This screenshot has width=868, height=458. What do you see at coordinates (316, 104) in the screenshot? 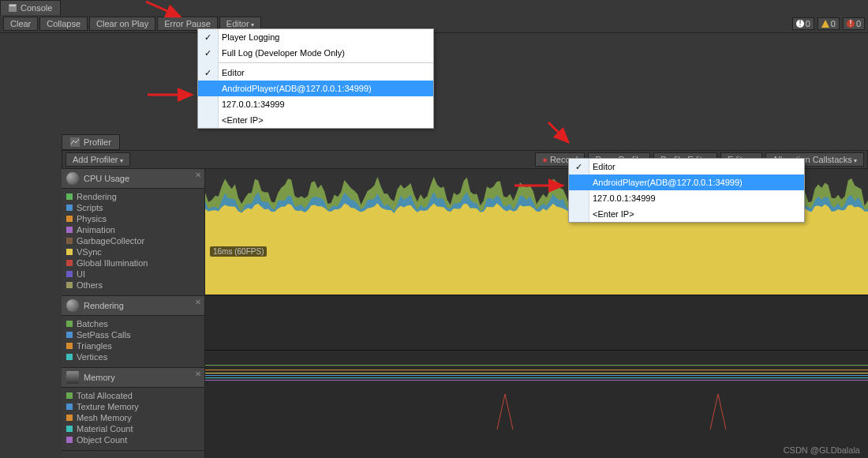
I see `menu-ip: 127.0.0.1:34999` at bounding box center [316, 104].